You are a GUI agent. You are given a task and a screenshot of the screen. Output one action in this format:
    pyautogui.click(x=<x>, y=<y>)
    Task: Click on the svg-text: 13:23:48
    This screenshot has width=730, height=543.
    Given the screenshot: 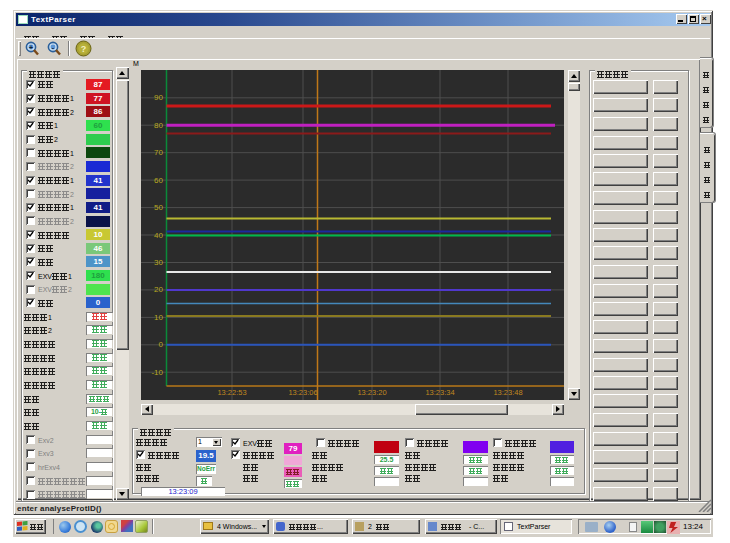 What is the action you would take?
    pyautogui.click(x=508, y=392)
    